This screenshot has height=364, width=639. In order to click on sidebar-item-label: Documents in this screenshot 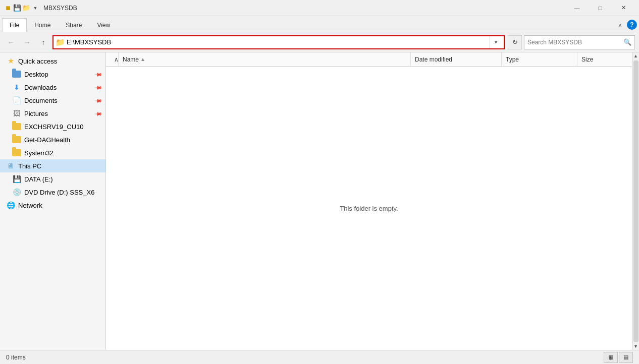, I will do `click(59, 101)`.